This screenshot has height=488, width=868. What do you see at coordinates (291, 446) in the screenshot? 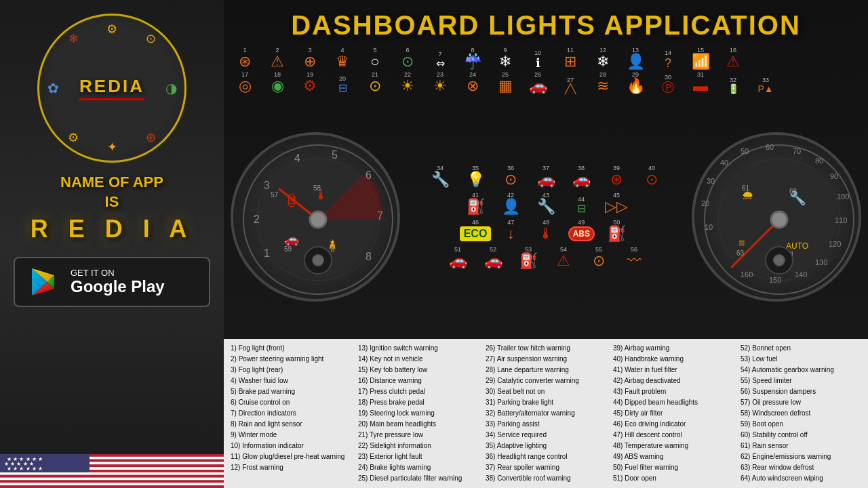
I see `legend-item: 10) Information indicator` at bounding box center [291, 446].